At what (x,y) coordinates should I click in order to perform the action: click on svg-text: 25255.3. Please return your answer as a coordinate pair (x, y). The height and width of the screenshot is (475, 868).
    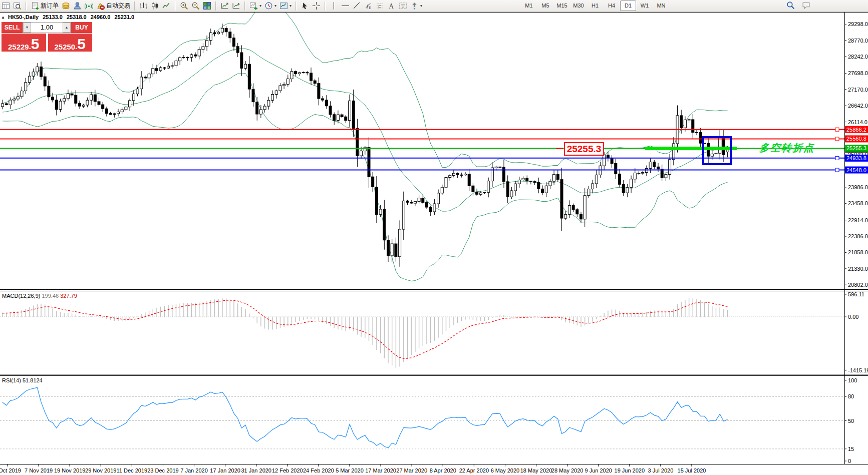
    Looking at the image, I should click on (856, 148).